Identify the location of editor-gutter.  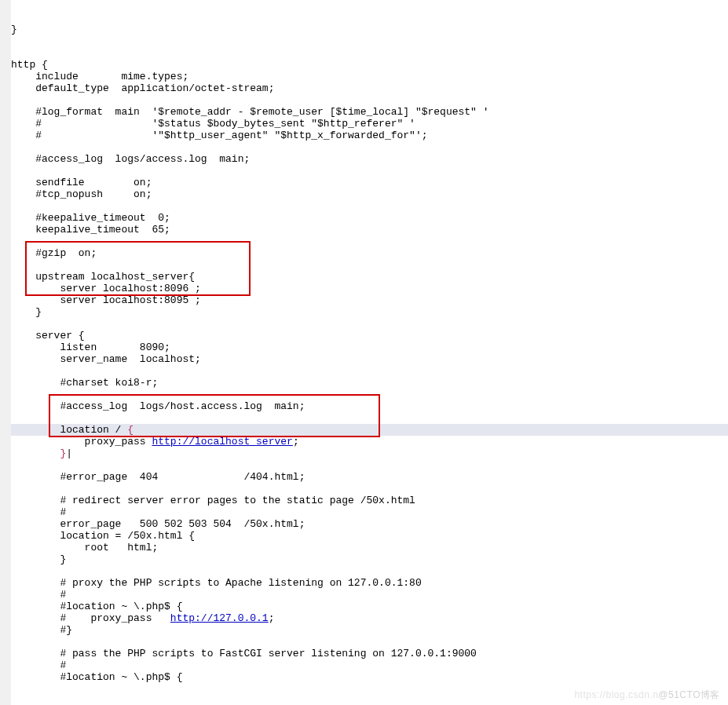
(5, 352).